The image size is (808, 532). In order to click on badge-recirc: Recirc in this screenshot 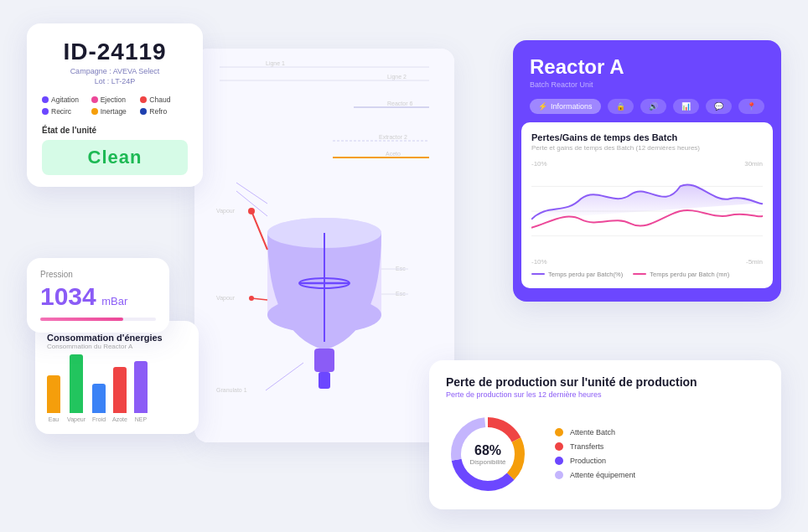, I will do `click(65, 111)`.